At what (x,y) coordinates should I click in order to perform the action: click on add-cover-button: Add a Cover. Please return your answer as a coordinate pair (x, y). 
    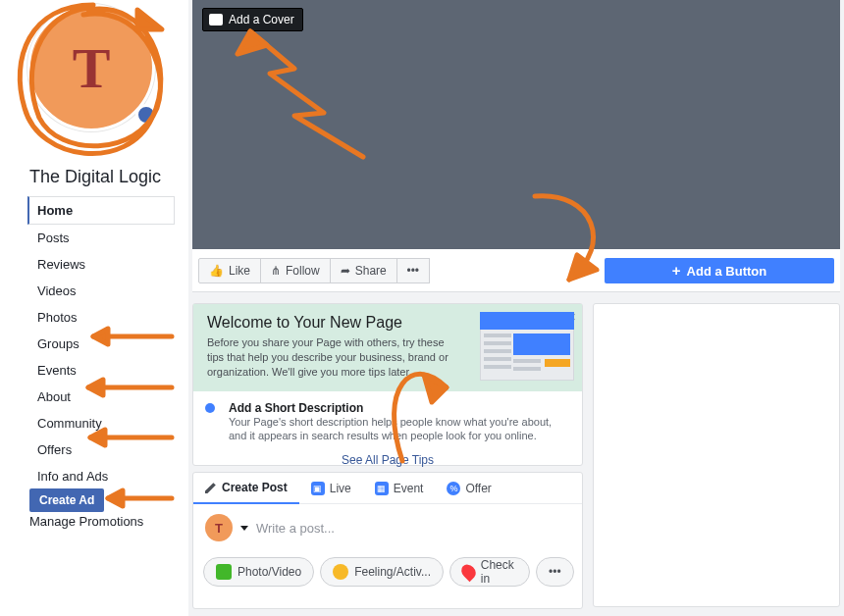
    Looking at the image, I should click on (253, 20).